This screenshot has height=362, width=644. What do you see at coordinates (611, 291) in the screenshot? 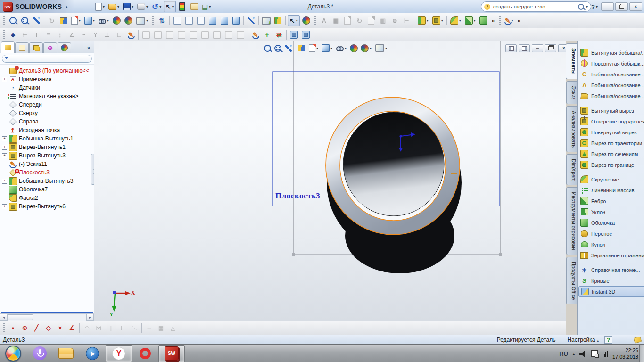
I see `feature-instant3d: Instant 3D ▾` at bounding box center [611, 291].